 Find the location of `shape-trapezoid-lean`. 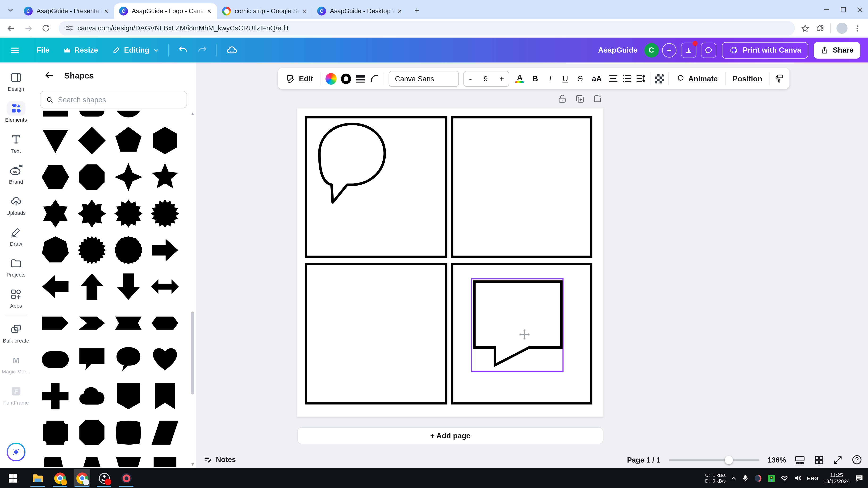

shape-trapezoid-lean is located at coordinates (55, 460).